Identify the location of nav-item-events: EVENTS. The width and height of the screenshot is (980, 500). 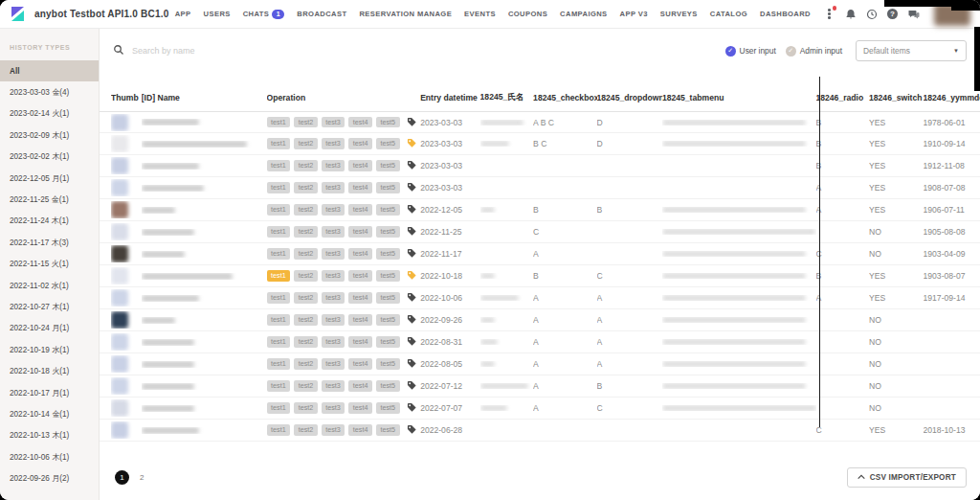
(480, 13).